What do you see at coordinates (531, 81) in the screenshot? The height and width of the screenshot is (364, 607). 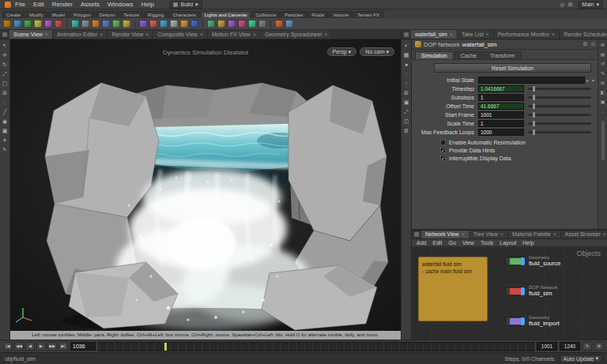 I see `param-field-initial-state` at bounding box center [531, 81].